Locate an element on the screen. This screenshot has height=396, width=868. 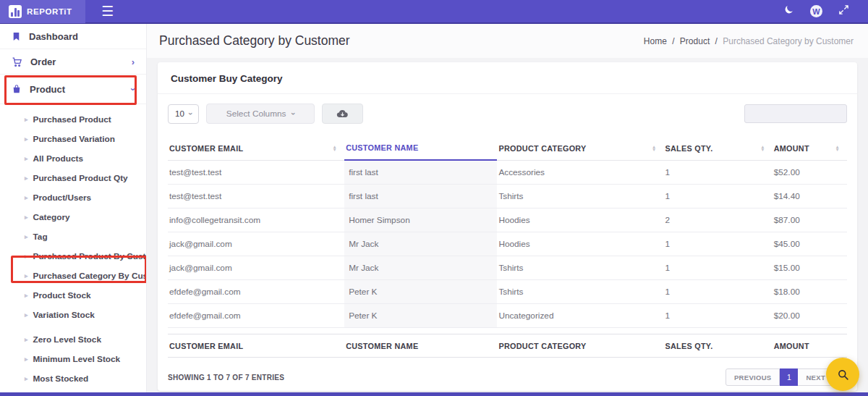
table-row: jack@gmail.com Mr Jack Tshirts 1 $15.00 is located at coordinates (508, 268).